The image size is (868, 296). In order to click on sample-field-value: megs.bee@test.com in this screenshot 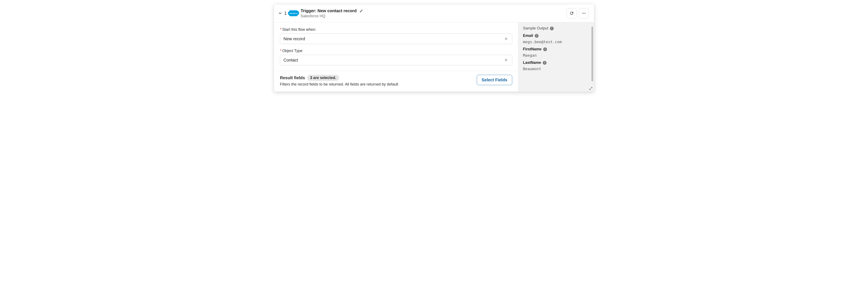, I will do `click(556, 42)`.